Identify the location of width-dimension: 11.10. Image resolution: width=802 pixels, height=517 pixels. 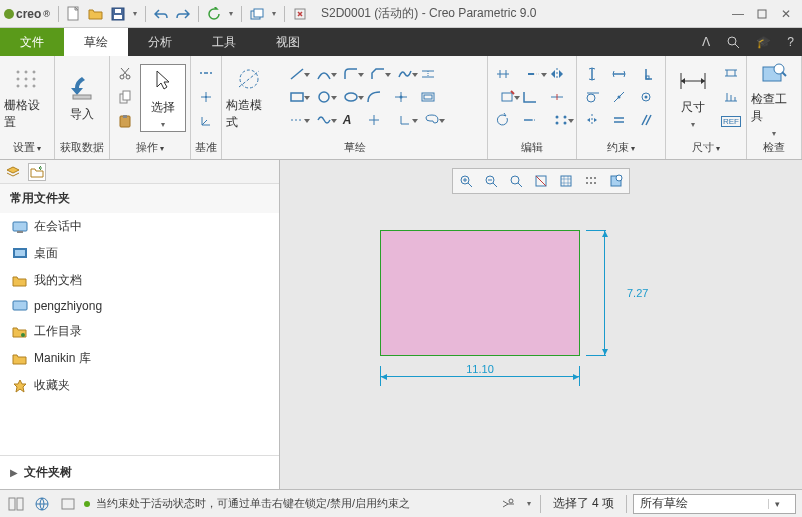
(480, 376).